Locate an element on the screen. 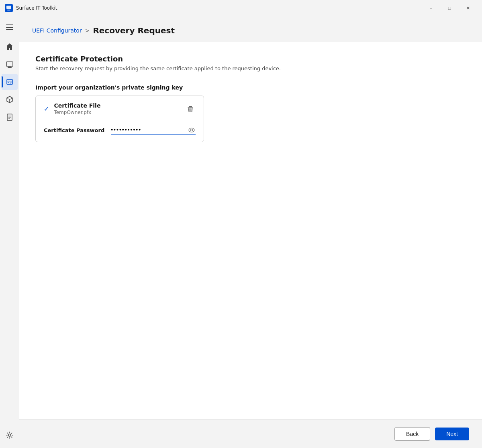  settings-button is located at coordinates (10, 435).